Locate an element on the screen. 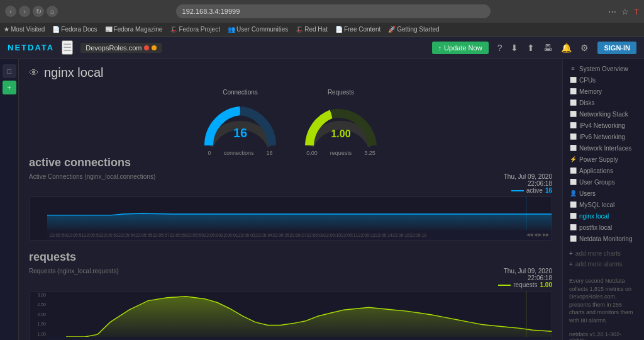 The image size is (644, 340). bookmark-fedora-project: 🎩 Fedora Project is located at coordinates (195, 29).